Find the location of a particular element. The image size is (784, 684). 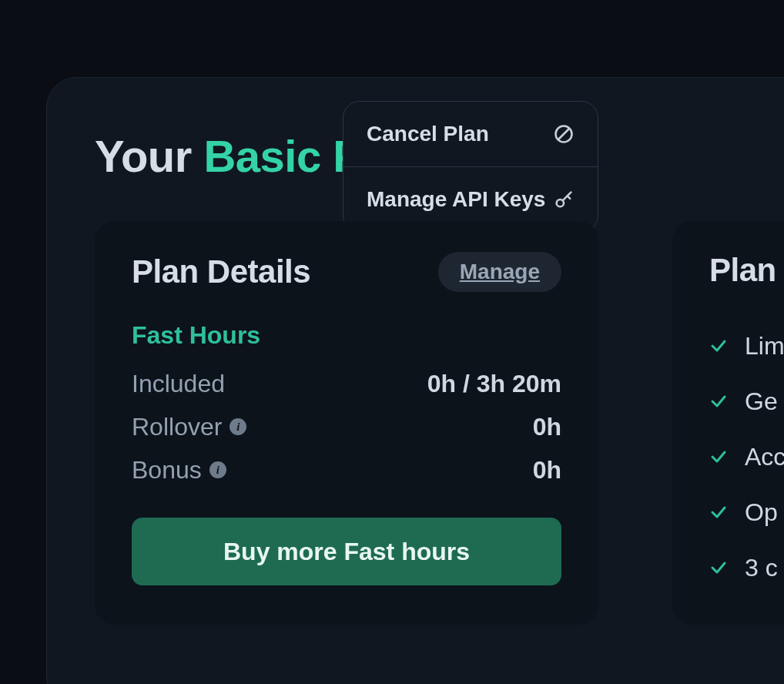

bonus-value: 0h is located at coordinates (547, 470).